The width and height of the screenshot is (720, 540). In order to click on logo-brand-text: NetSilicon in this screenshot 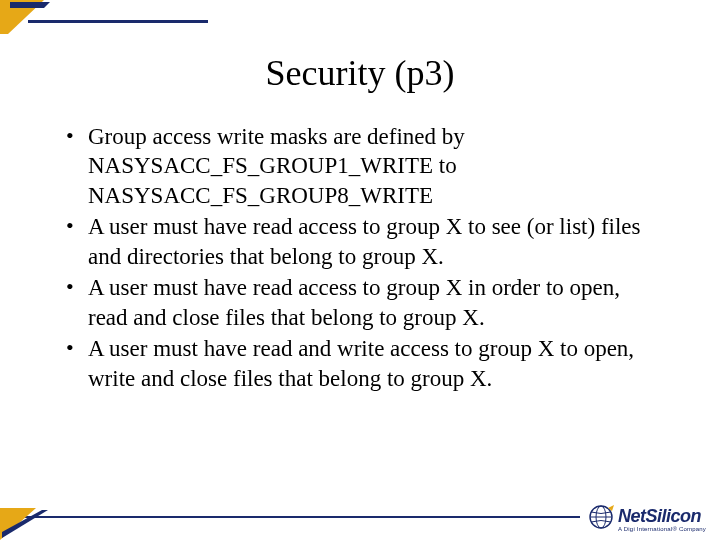, I will do `click(660, 516)`.